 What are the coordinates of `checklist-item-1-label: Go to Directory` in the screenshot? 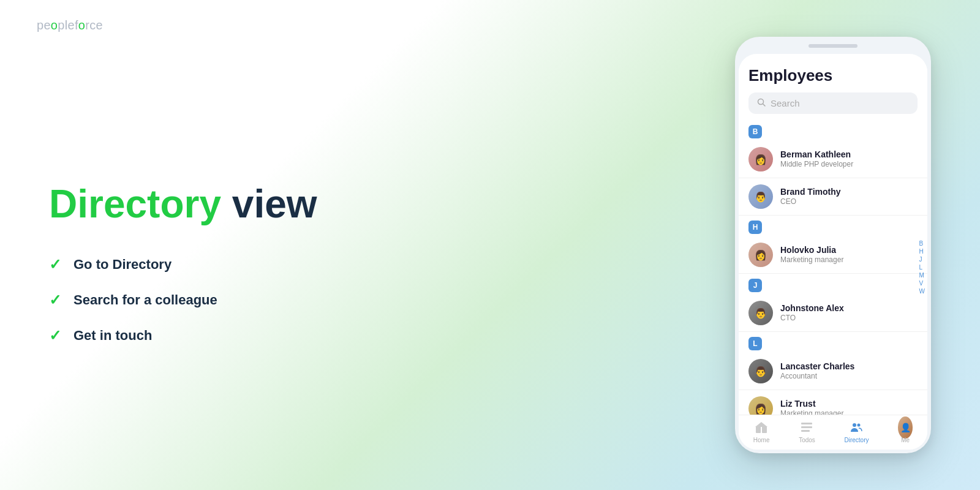 It's located at (123, 265).